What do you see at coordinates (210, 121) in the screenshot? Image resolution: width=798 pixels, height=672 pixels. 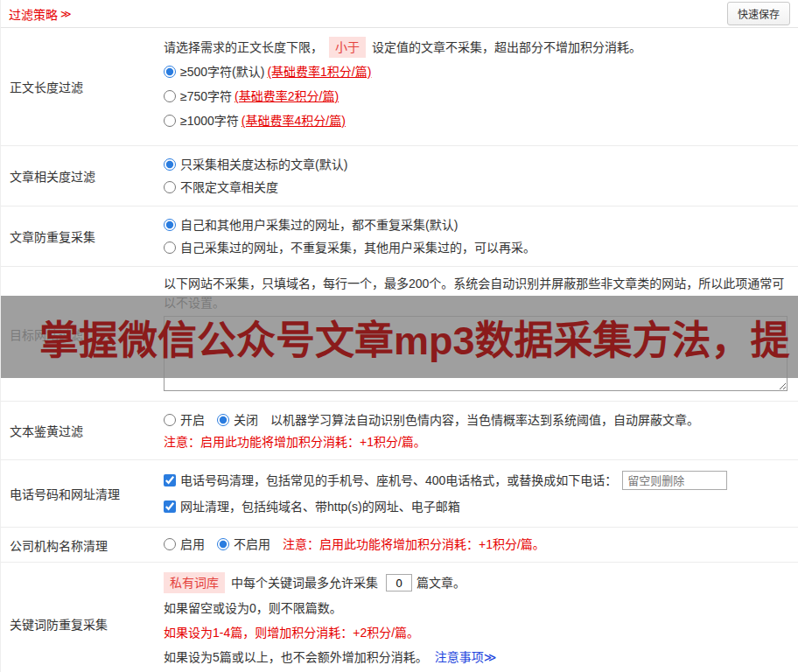 I see `length-option-1000-label: ≥1000字符` at bounding box center [210, 121].